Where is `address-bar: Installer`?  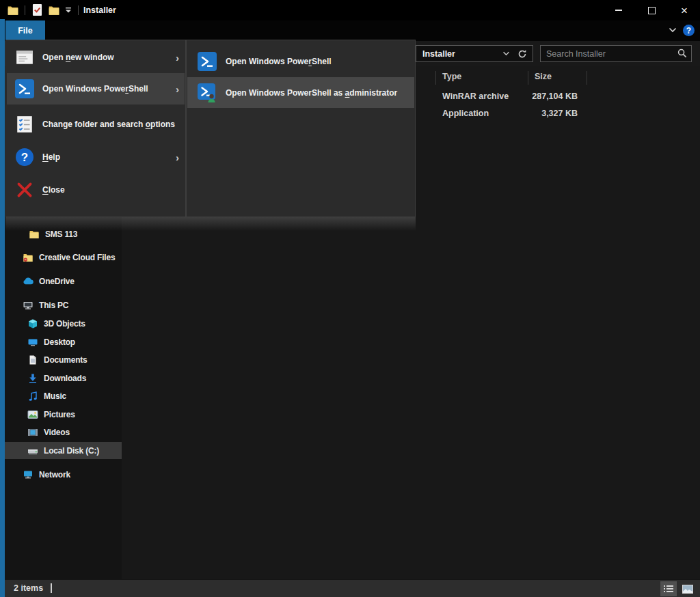 address-bar: Installer is located at coordinates (474, 53).